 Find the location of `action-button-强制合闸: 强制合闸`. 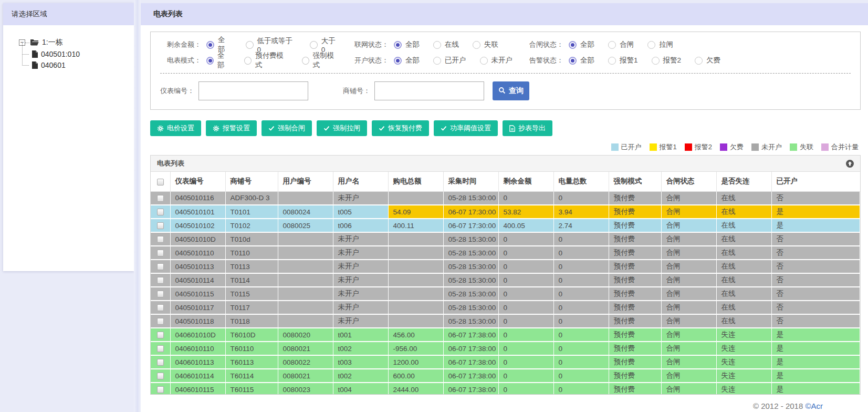

action-button-强制合闸: 强制合闸 is located at coordinates (287, 128).